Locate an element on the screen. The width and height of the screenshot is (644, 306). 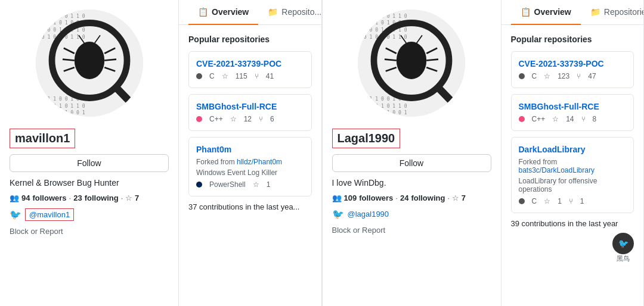
username-1: mavillon1 is located at coordinates (42, 138).